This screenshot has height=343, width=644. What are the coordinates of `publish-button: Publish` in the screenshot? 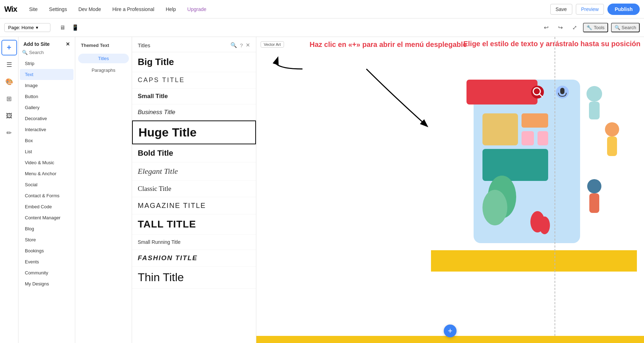 It's located at (623, 9).